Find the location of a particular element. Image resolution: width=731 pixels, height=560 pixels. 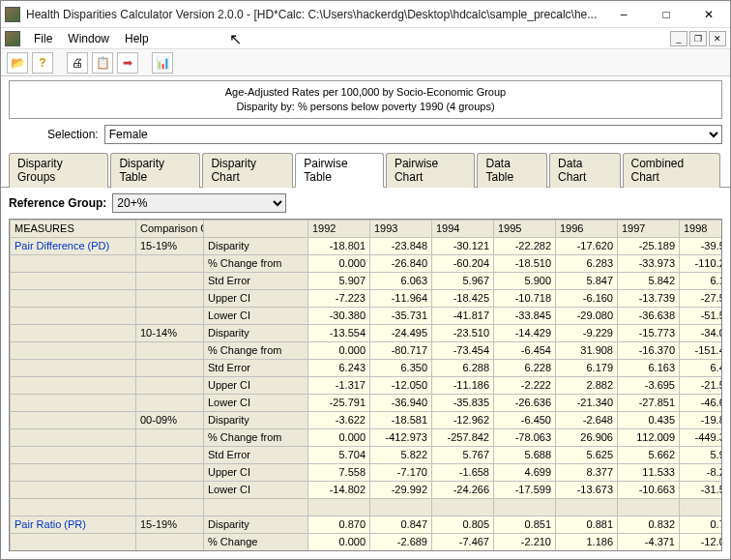

cell-value: 6.228 is located at coordinates (525, 368).